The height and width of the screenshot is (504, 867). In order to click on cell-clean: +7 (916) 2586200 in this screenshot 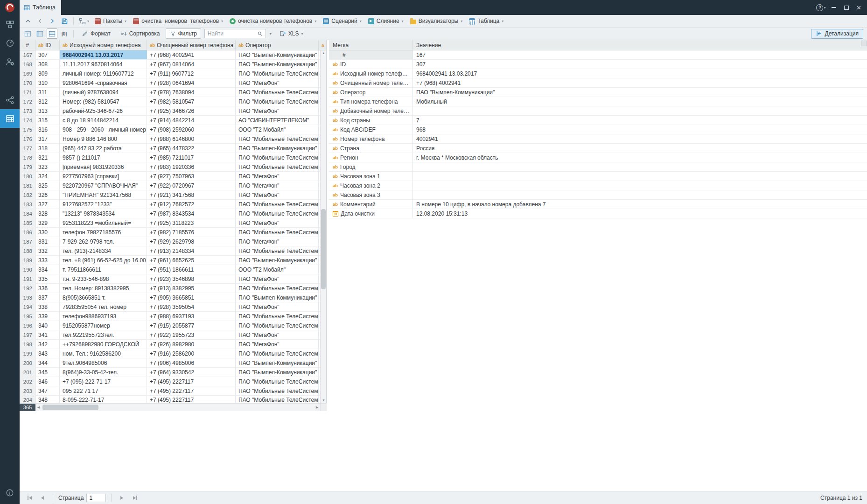, I will do `click(191, 354)`.